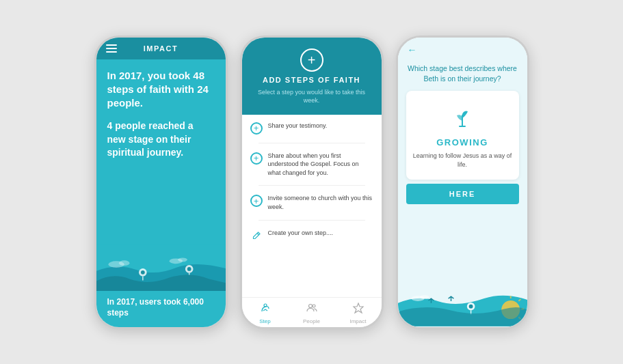 The height and width of the screenshot is (364, 623). I want to click on step-plus-icon-3: +, so click(256, 201).